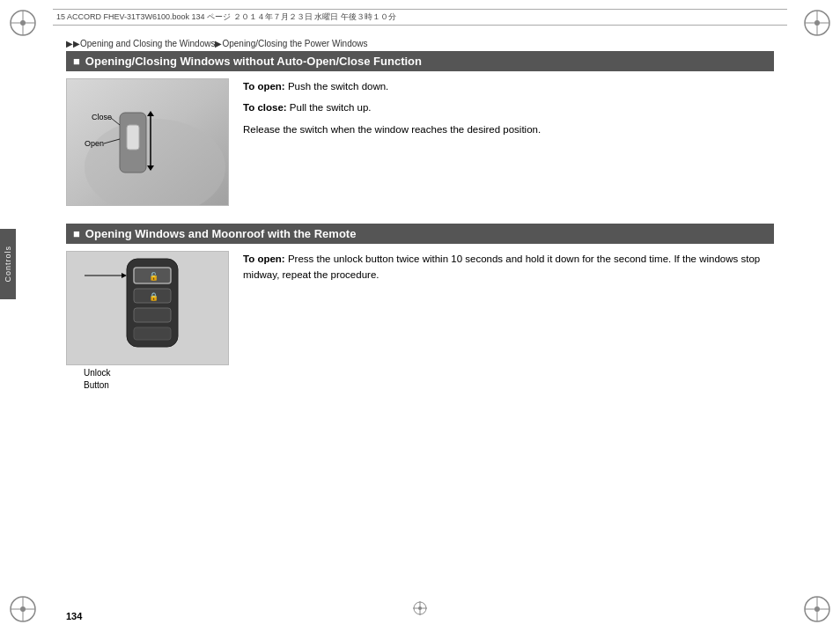  What do you see at coordinates (509, 268) in the screenshot?
I see `section2-instruction-open: To open: Press the unlock button twice w…` at bounding box center [509, 268].